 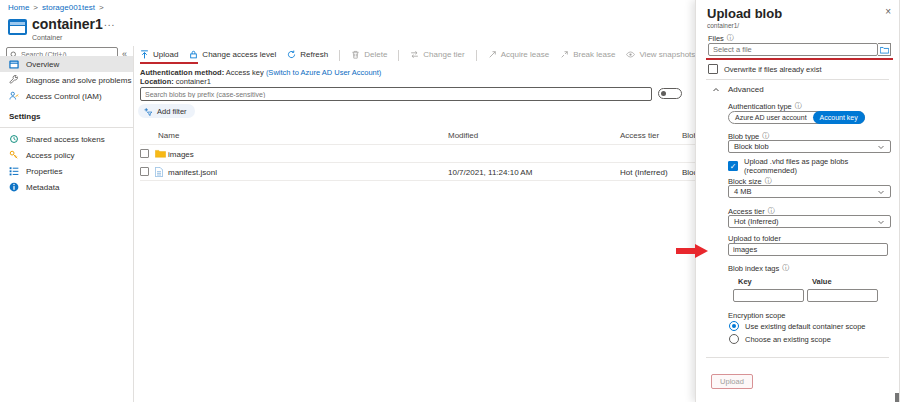 What do you see at coordinates (192, 172) in the screenshot?
I see `blob-name-link: manifest.jsonl` at bounding box center [192, 172].